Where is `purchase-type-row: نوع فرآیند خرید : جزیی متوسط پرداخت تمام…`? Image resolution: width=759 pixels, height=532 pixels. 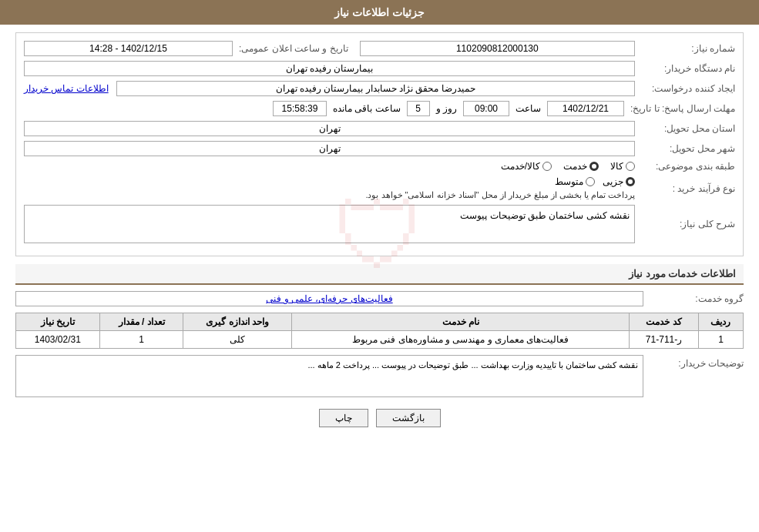 purchase-type-row: نوع فرآیند خرید : جزیی متوسط پرداخت تمام… is located at coordinates (379, 188).